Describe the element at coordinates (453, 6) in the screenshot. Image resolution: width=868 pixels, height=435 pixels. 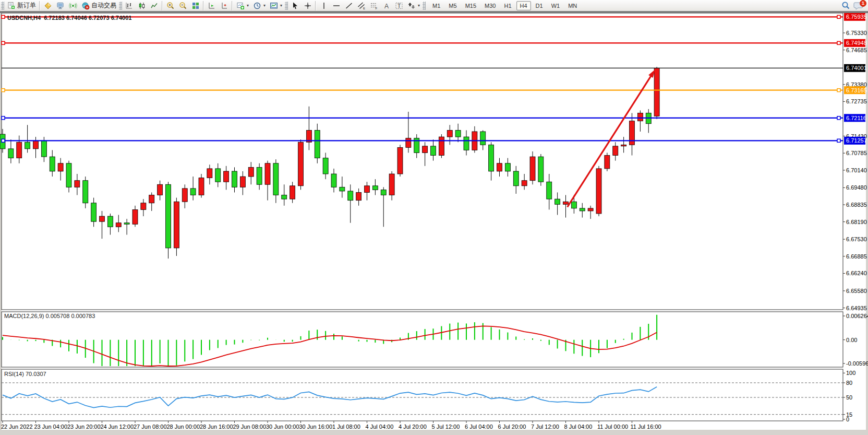
I see `tf-button-M5: M5` at that location.